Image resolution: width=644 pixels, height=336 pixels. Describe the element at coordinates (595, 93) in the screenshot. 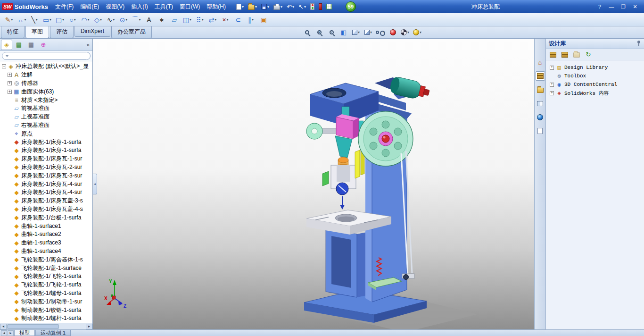

I see `library-tree-item: + ◈ SolidWorks 内容` at that location.